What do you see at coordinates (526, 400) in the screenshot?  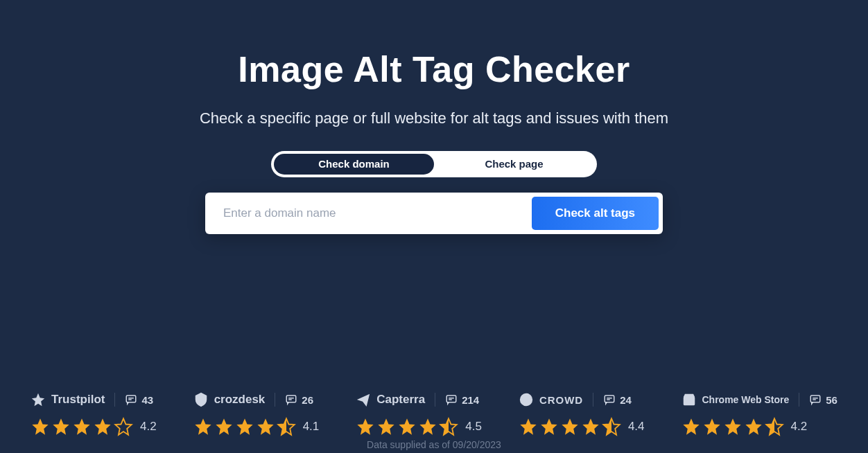 I see `g2crowd-icon: G²` at bounding box center [526, 400].